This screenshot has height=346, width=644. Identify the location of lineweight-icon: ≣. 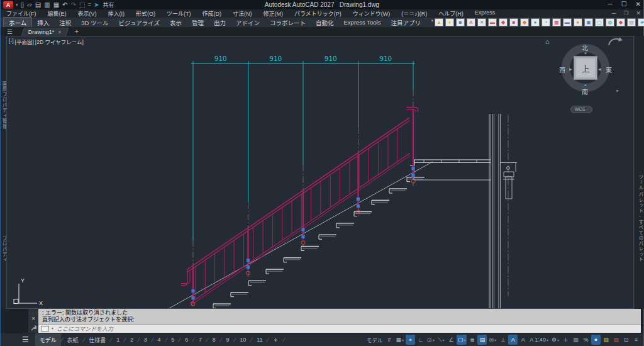
(472, 340).